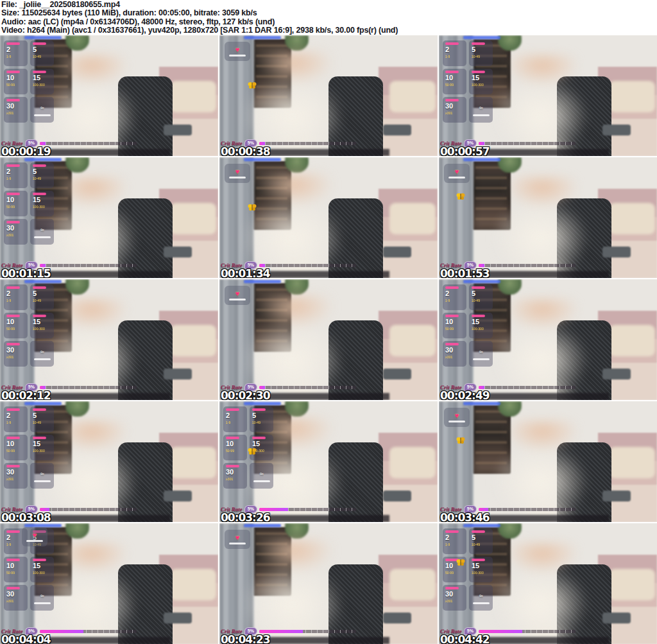  Describe the element at coordinates (461, 561) in the screenshot. I see `butterfly-emoji` at that location.